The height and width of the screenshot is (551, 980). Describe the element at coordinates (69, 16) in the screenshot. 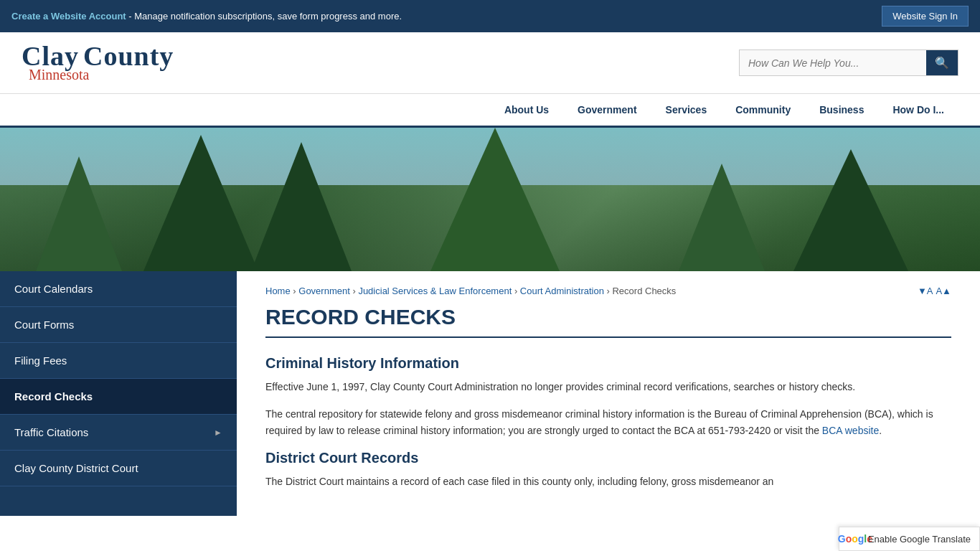

I see `create-account-link: Create a Website Account` at that location.